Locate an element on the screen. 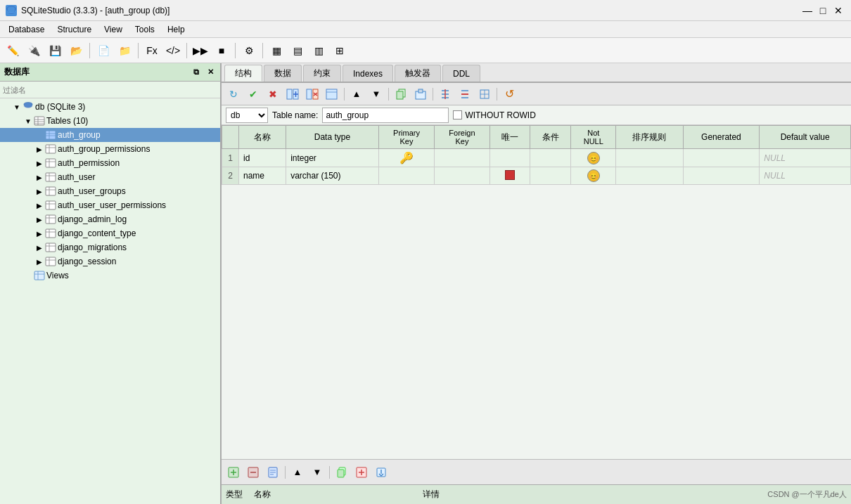 The image size is (851, 504). tree-toggle-aug: ▶ is located at coordinates (39, 191).